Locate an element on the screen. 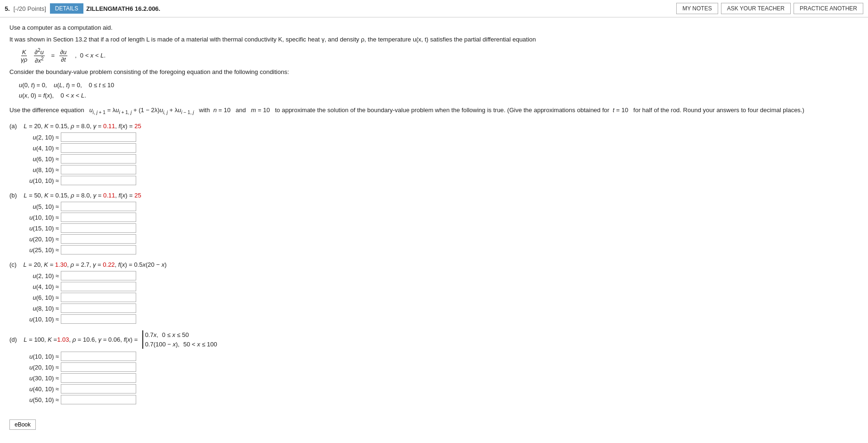 This screenshot has width=868, height=443. part-c-row-1: u(1, 5) ≈ is located at coordinates (439, 276).